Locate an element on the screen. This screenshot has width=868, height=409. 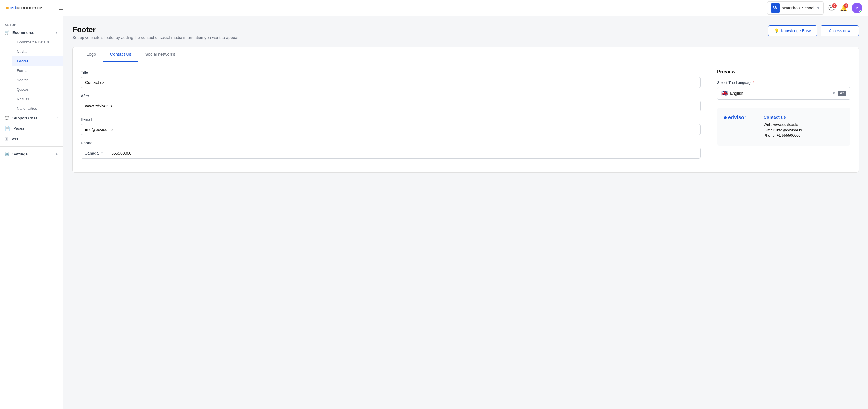
web-label: Web is located at coordinates (391, 96).